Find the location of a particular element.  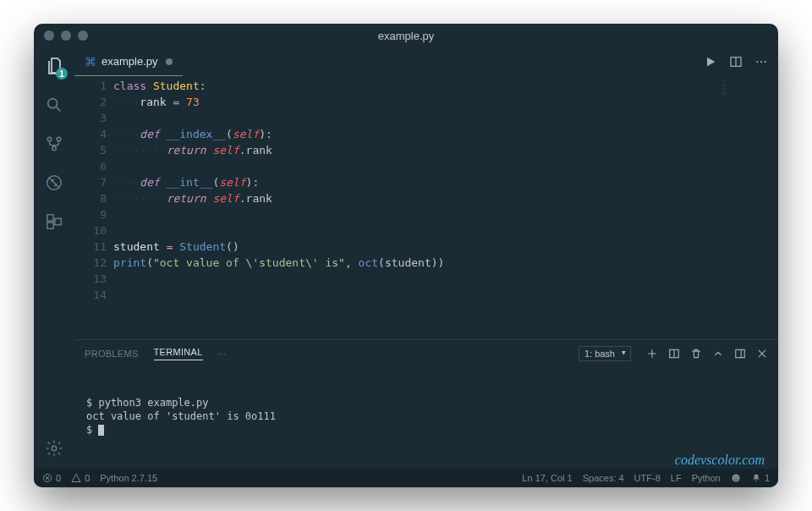

source-control-icon is located at coordinates (54, 144).